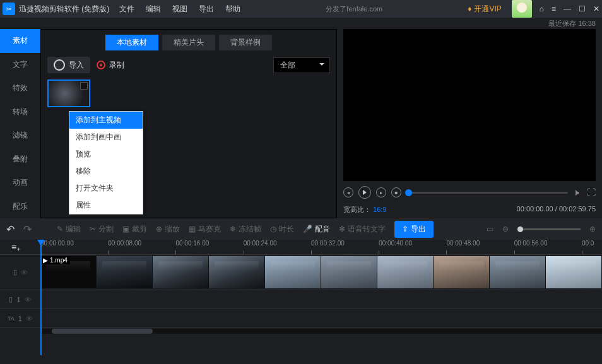  What do you see at coordinates (102, 331) in the screenshot?
I see `scrollbar-thumb` at bounding box center [102, 331].